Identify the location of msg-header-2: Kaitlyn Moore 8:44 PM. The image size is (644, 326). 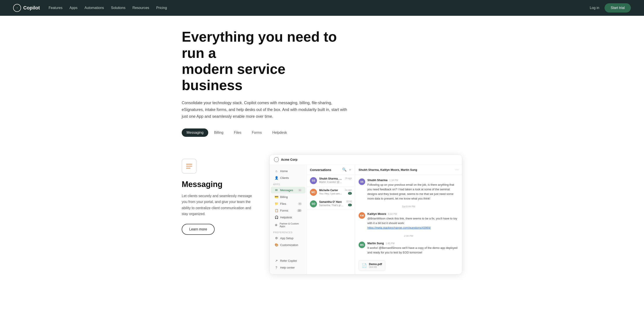
(413, 214).